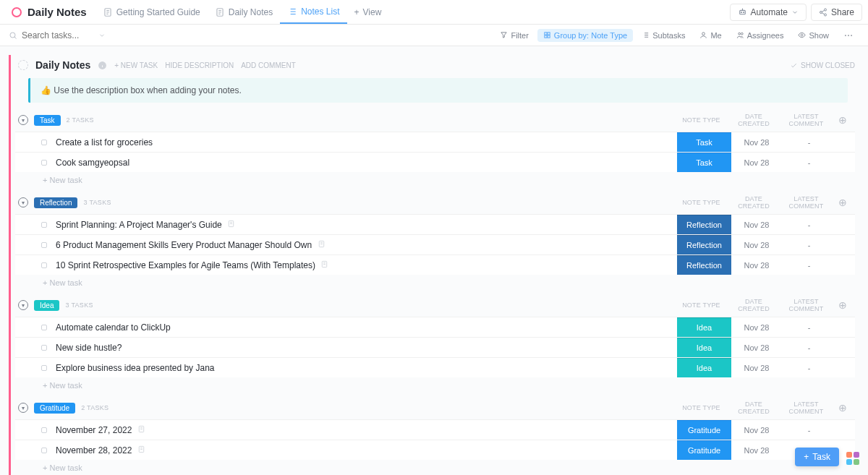 Image resolution: width=868 pixels, height=475 pixels. What do you see at coordinates (435, 307) in the screenshot?
I see `group-header: ▾ Idea 3 TASKS NOTE TYPE DATE CREATED LA…` at bounding box center [435, 307].